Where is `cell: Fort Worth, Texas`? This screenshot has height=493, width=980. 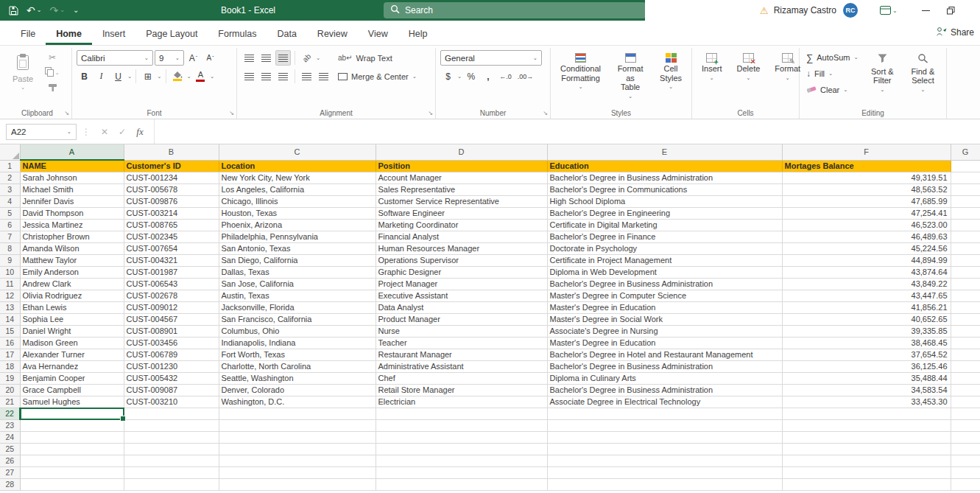
cell: Fort Worth, Texas is located at coordinates (297, 355).